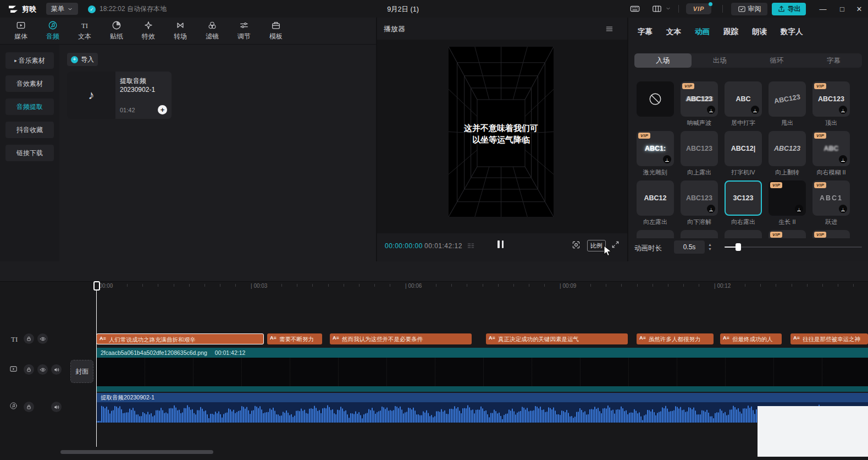 The image size is (868, 460). I want to click on timeline-ruler: | 00:00| 00:03| 00:06| 00:09| 00:12, so click(434, 286).